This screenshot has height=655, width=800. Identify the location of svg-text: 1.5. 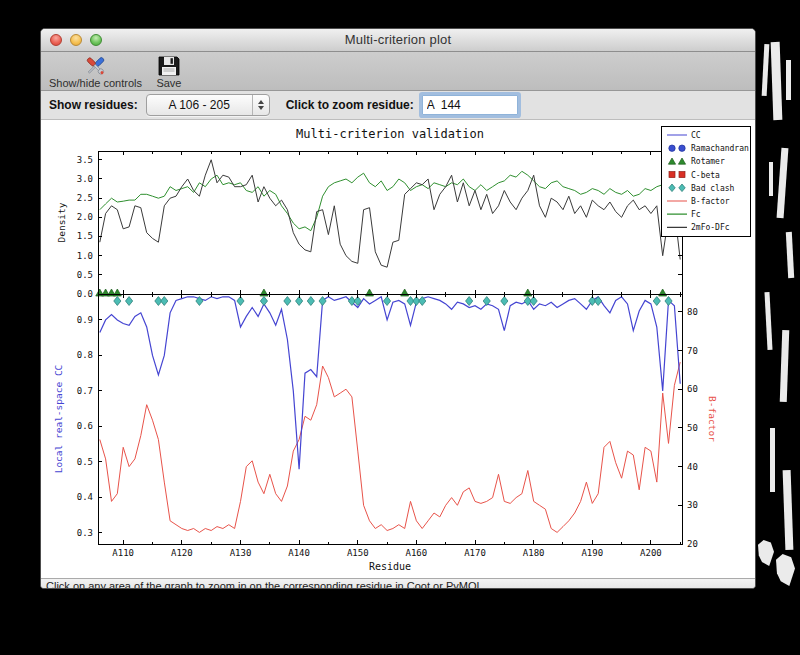
(85, 236).